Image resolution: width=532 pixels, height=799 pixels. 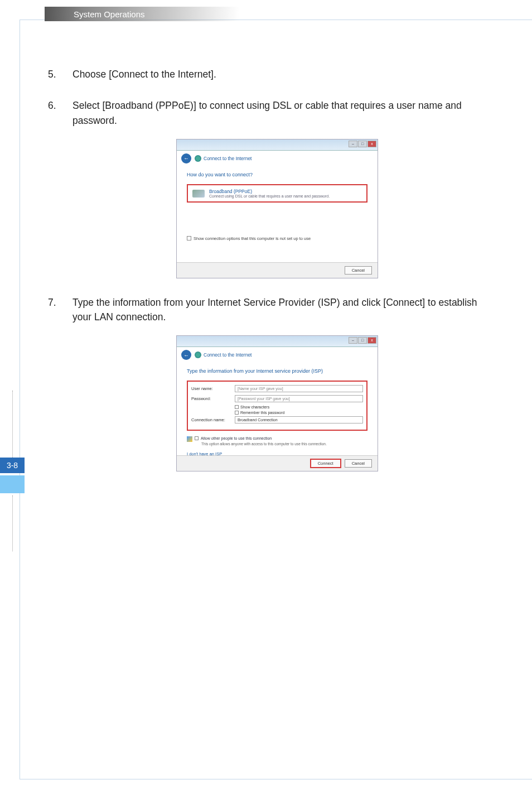 I want to click on dialog-isp-info: – □ x ← Connect to the Internet Type the…, so click(x=277, y=403).